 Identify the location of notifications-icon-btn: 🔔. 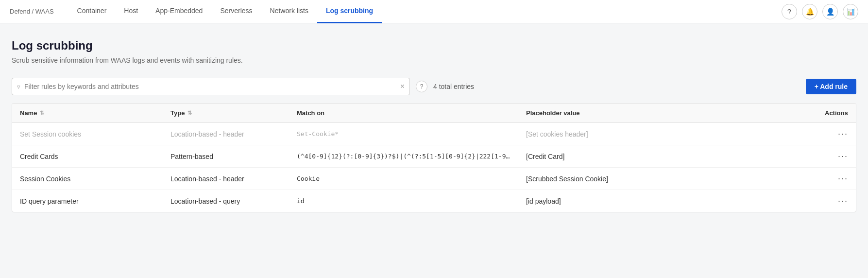
(810, 12).